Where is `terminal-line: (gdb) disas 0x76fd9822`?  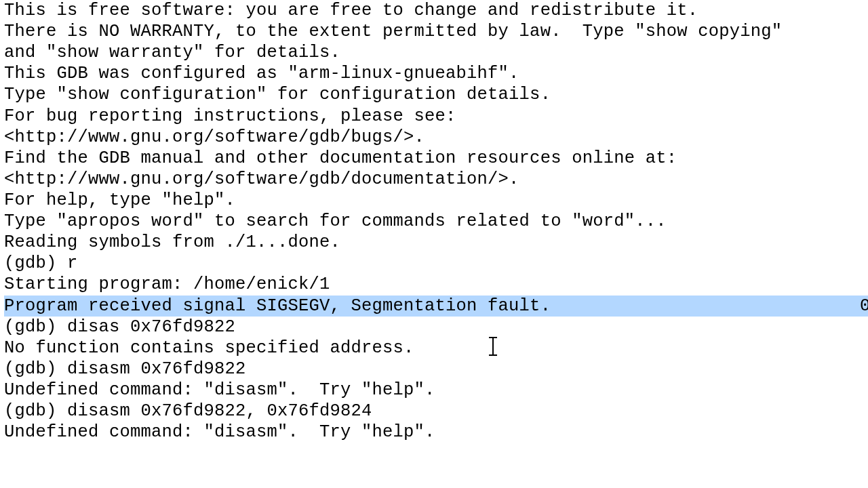
terminal-line: (gdb) disas 0x76fd9822 is located at coordinates (434, 327).